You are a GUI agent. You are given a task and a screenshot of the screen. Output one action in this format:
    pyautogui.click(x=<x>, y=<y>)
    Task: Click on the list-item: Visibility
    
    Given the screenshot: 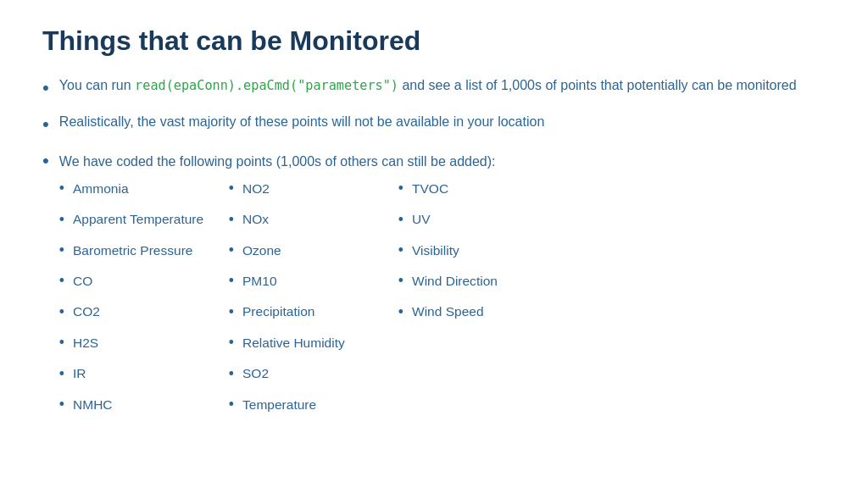 What is the action you would take?
    pyautogui.click(x=483, y=250)
    